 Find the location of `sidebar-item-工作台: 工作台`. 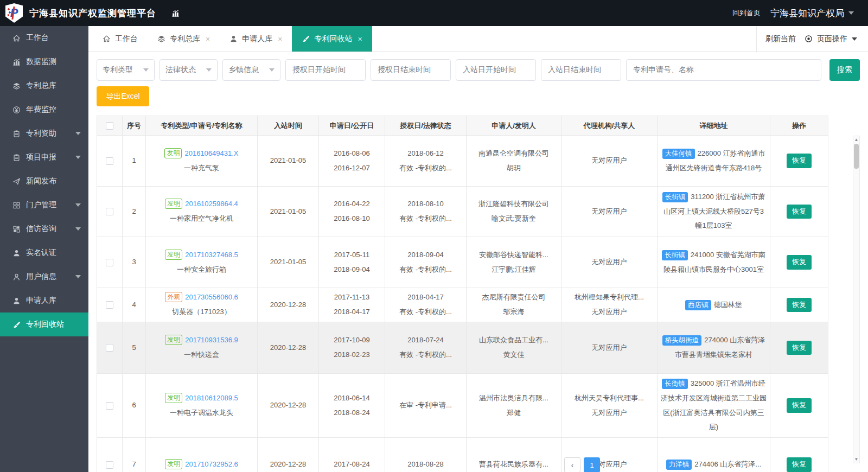

sidebar-item-工作台: 工作台 is located at coordinates (44, 38).